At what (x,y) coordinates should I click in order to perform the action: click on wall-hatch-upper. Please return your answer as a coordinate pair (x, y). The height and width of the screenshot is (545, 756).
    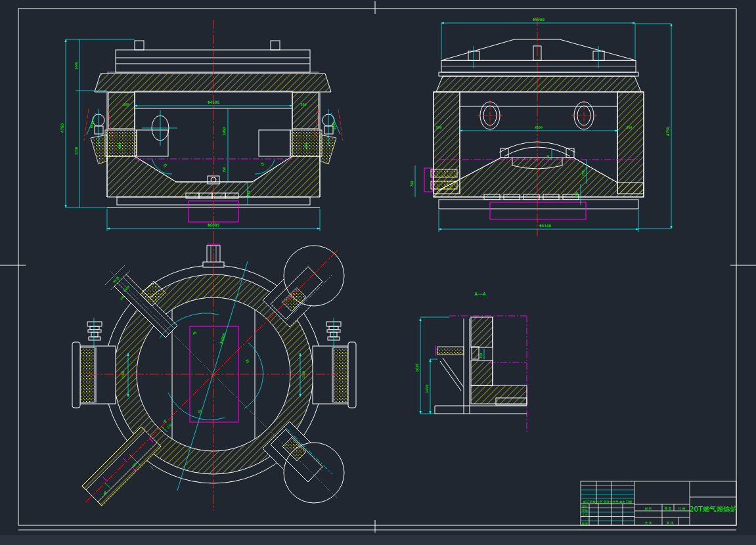
    Looking at the image, I should click on (482, 332).